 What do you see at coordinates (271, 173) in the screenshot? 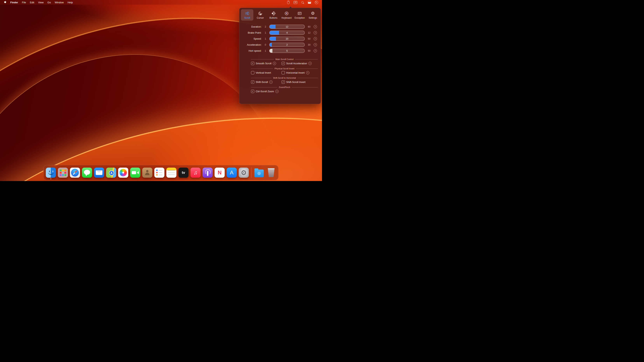
I see `dock-item-trash` at bounding box center [271, 173].